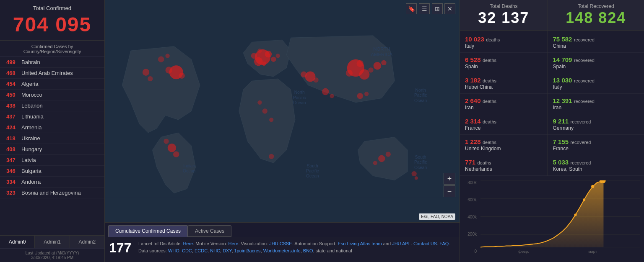  What do you see at coordinates (52, 117) in the screenshot?
I see `list-item: 437Lithuania` at bounding box center [52, 117].